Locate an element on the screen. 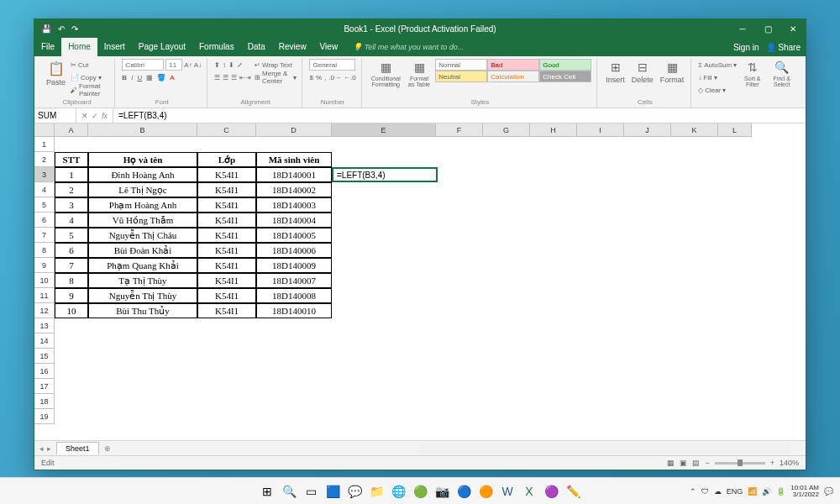 Image resolution: width=840 pixels, height=504 pixels. save-icon: 💾 is located at coordinates (46, 29).